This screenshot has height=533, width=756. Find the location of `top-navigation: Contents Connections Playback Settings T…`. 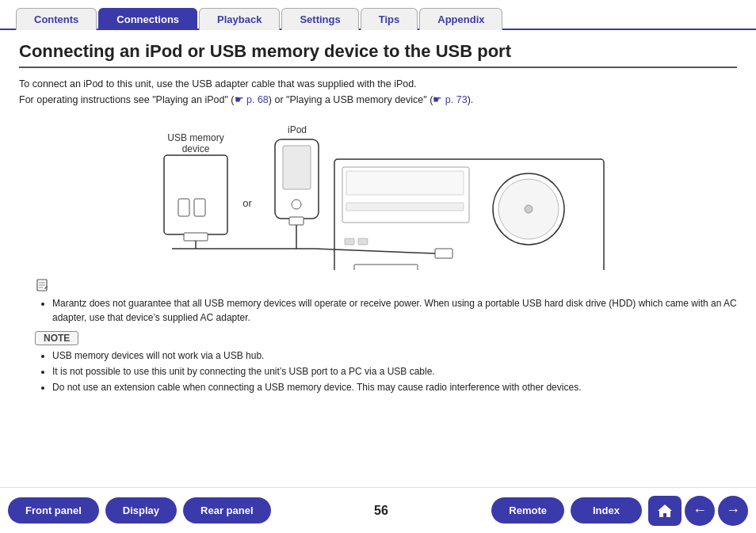

top-navigation: Contents Connections Playback Settings T… is located at coordinates (378, 15).